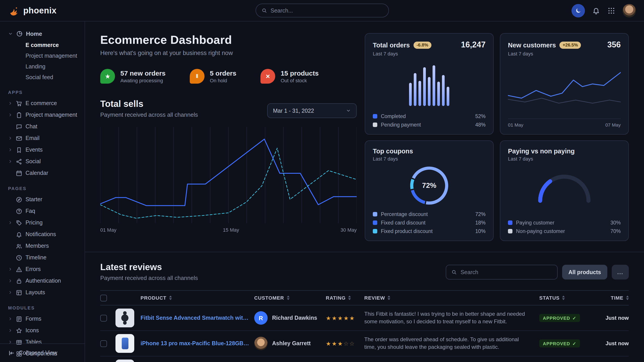 Image resolution: width=644 pixels, height=362 pixels. I want to click on orders-bar-chart, so click(429, 83).